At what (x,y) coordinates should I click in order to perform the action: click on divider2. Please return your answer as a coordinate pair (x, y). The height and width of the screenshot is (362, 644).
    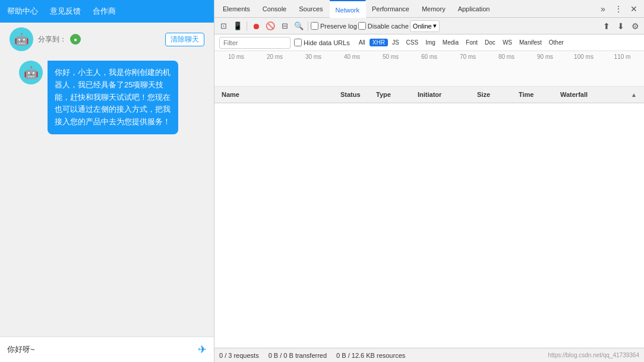
    Looking at the image, I should click on (308, 26).